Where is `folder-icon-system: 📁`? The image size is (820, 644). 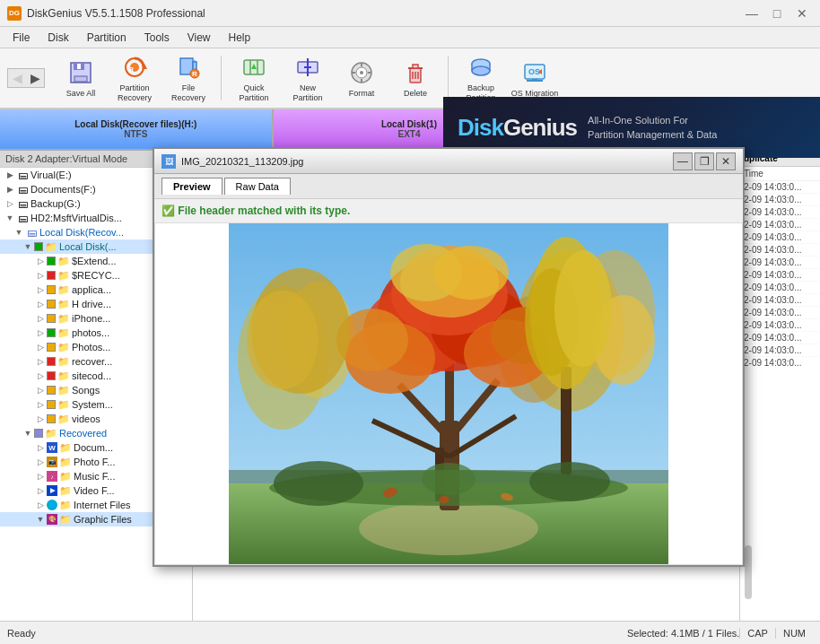
folder-icon-system: 📁 is located at coordinates (64, 405).